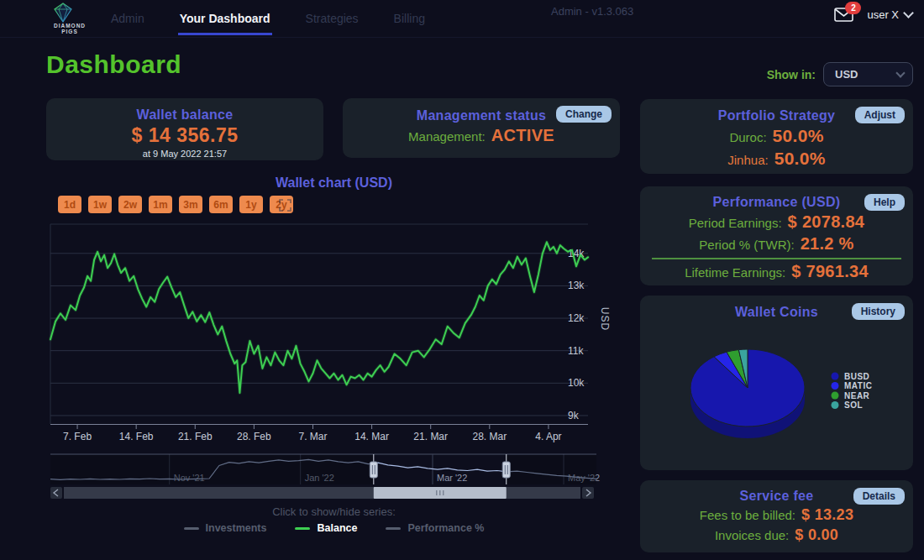 The width and height of the screenshot is (924, 560). Describe the element at coordinates (333, 18) in the screenshot. I see `nav-tab-strategies: Strategies` at that location.